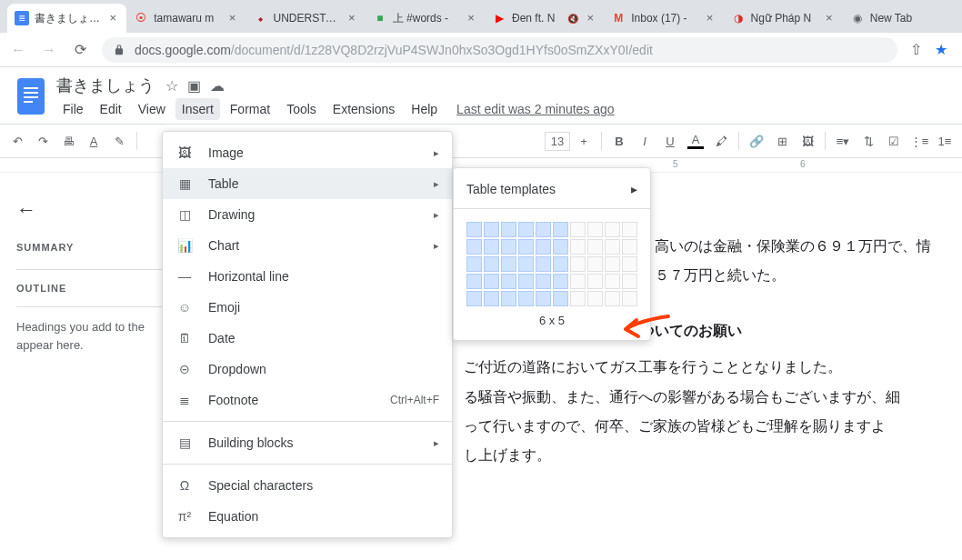 The width and height of the screenshot is (962, 560). What do you see at coordinates (68, 141) in the screenshot?
I see `print-button: 🖶` at bounding box center [68, 141].